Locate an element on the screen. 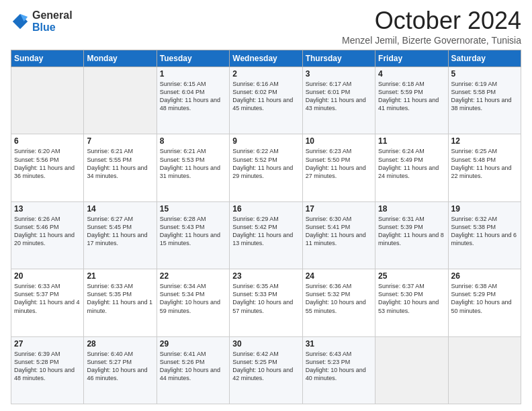 The image size is (532, 411). day-info: Sunrise: 6:36 AM Sunset: 5:32 PM Dayligh… is located at coordinates (339, 298).